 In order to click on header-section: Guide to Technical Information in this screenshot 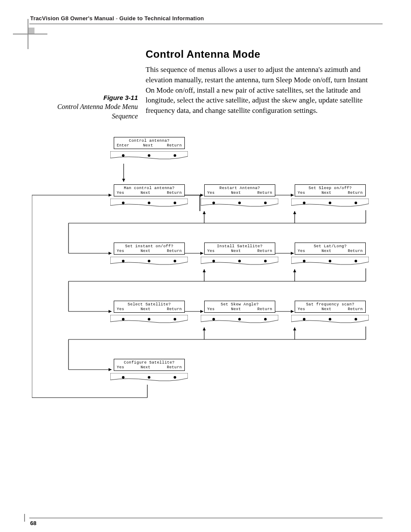, I will do `click(162, 18)`.